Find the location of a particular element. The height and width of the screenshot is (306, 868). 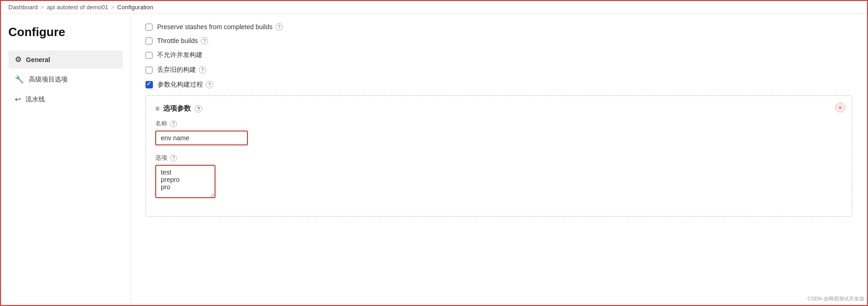

checkbox-throttle-builds is located at coordinates (149, 41).